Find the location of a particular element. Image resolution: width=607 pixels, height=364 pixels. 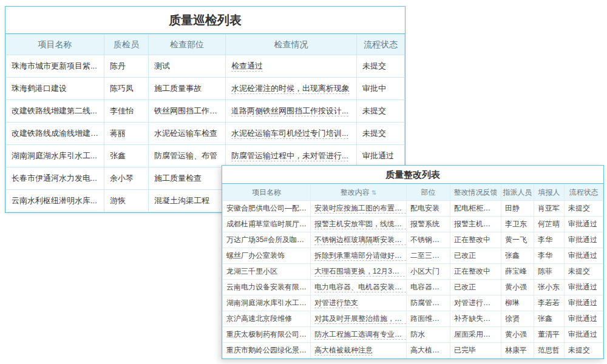

inspector-name: 游恢 is located at coordinates (126, 201).